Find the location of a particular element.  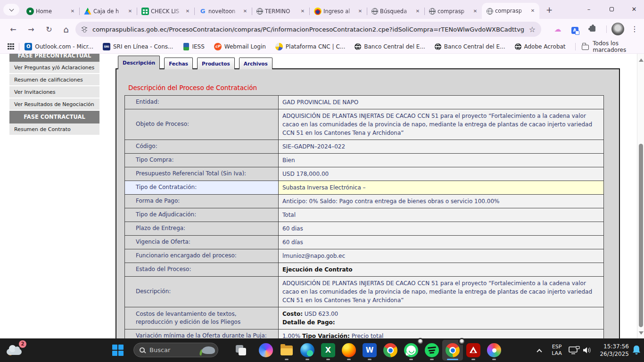

taskbar-app-firefox is located at coordinates (349, 350).